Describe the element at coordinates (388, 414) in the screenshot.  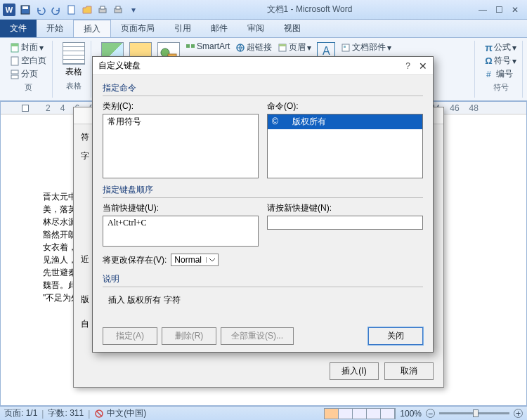
I see `draft-view-icon` at that location.